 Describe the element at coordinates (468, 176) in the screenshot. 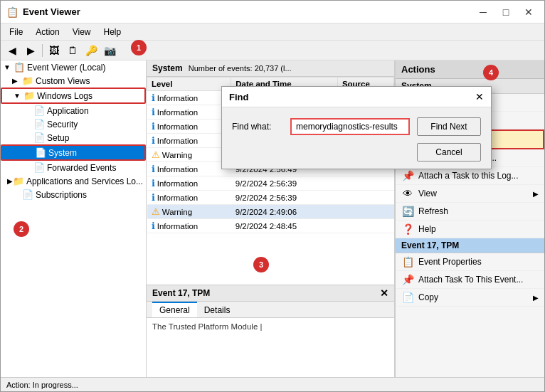

I see `action-attachtask-label: Attach a Task to this Log...` at that location.